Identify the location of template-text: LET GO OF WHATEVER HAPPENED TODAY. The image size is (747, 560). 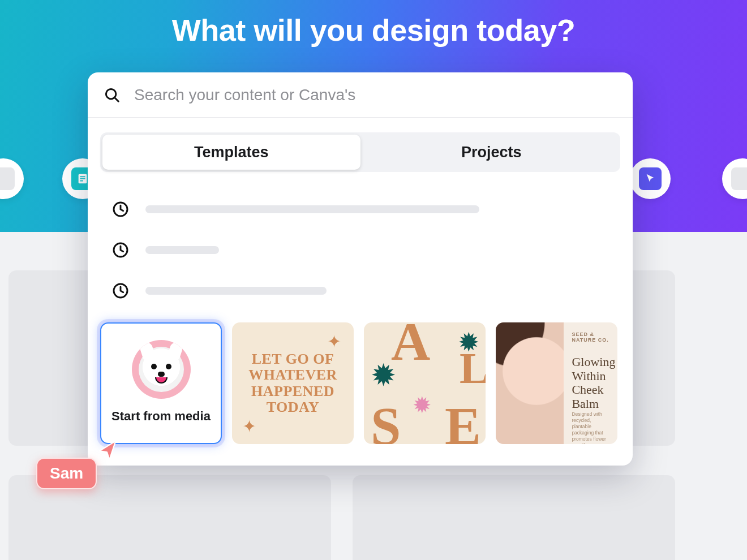
(293, 383).